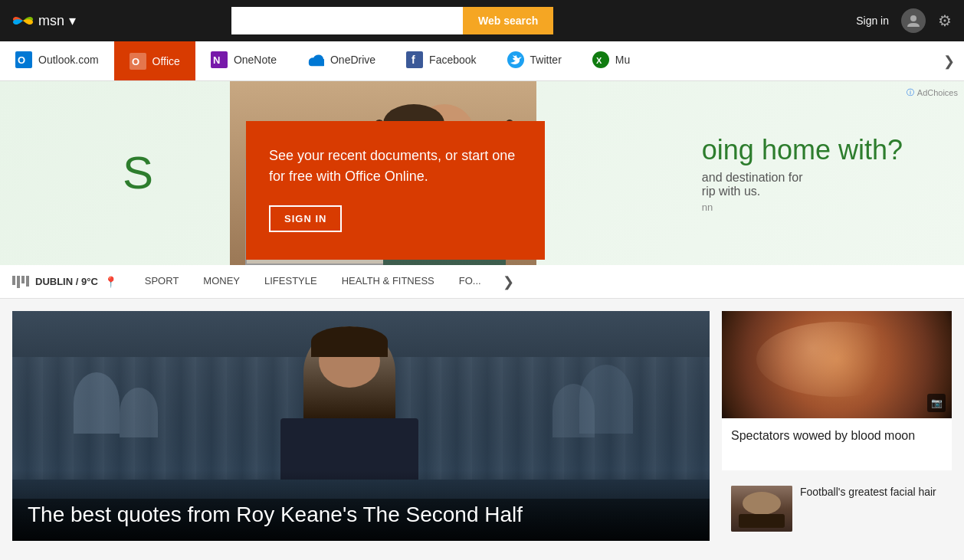 The height and width of the screenshot is (560, 964). I want to click on msn-butterfly-icon, so click(23, 21).